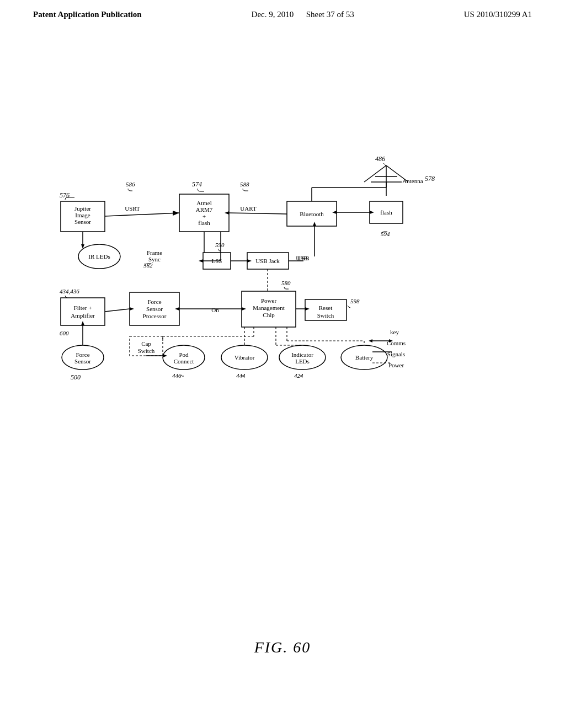  I want to click on force-sensor-text2: Sensor, so click(83, 361).